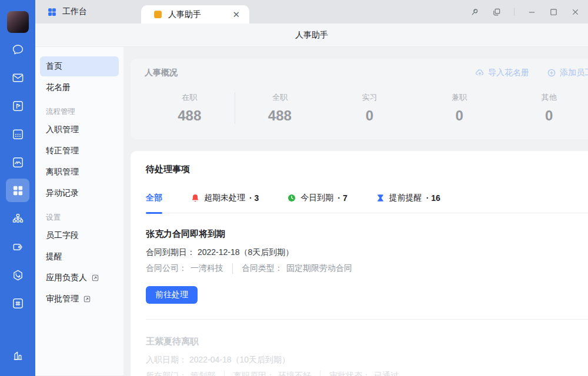 The width and height of the screenshot is (588, 376). I want to click on tag-icon, so click(18, 247).